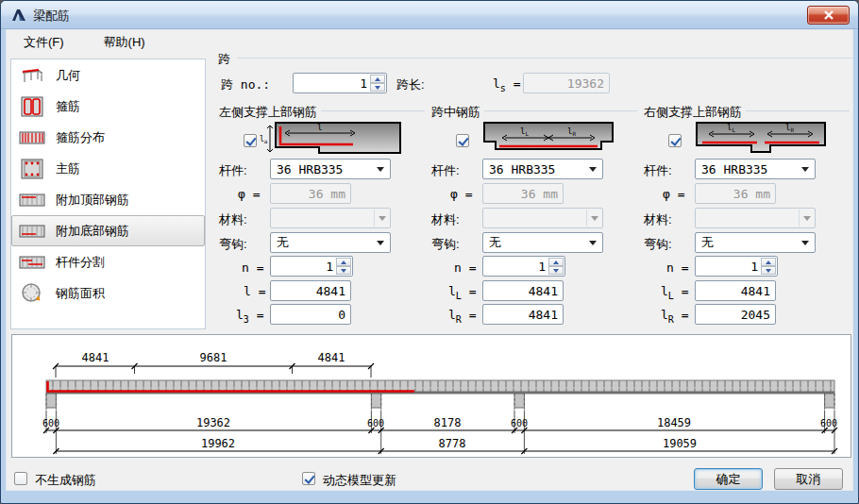 This screenshot has height=504, width=859. I want to click on svg-text: 18459, so click(674, 423).